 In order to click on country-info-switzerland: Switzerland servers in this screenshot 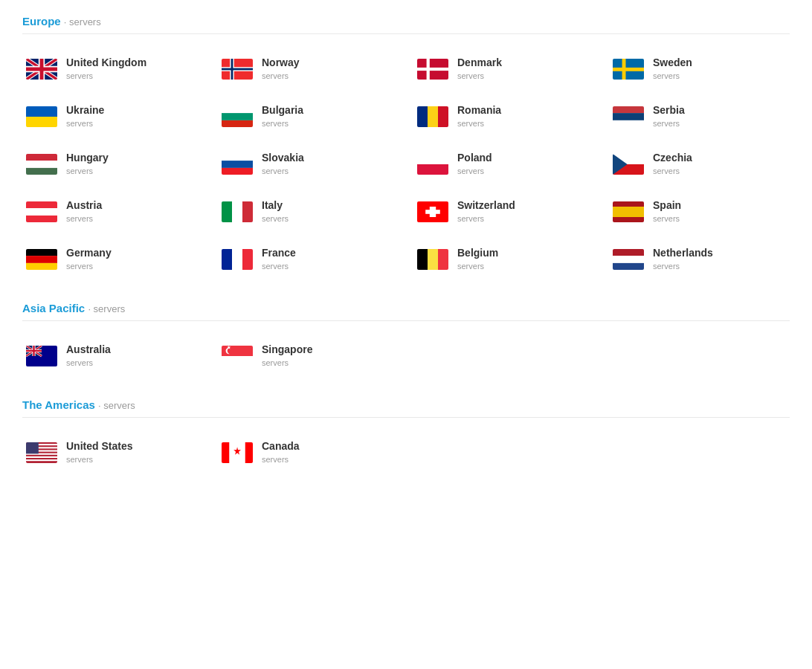, I will do `click(486, 212)`.